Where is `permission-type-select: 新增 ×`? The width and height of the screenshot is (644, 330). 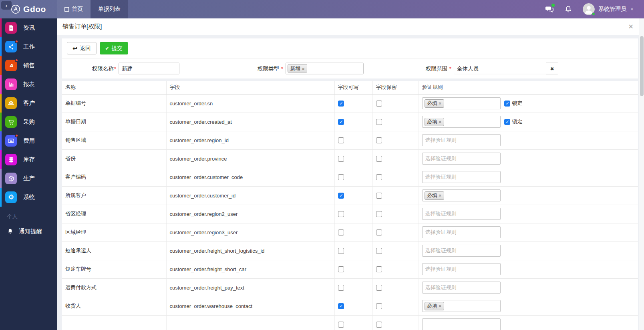
permission-type-select: 新增 × is located at coordinates (324, 69).